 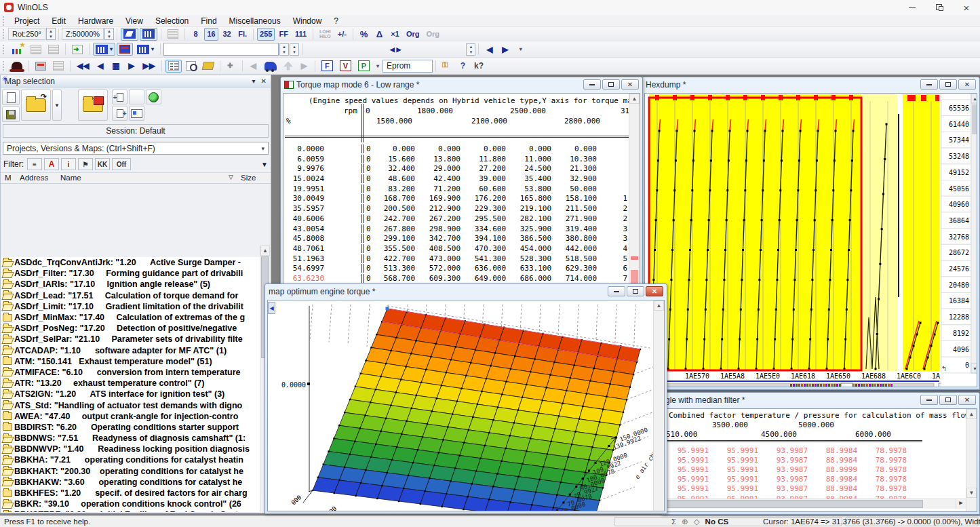 I want to click on surface-scrollbar: ▲, so click(x=659, y=406).